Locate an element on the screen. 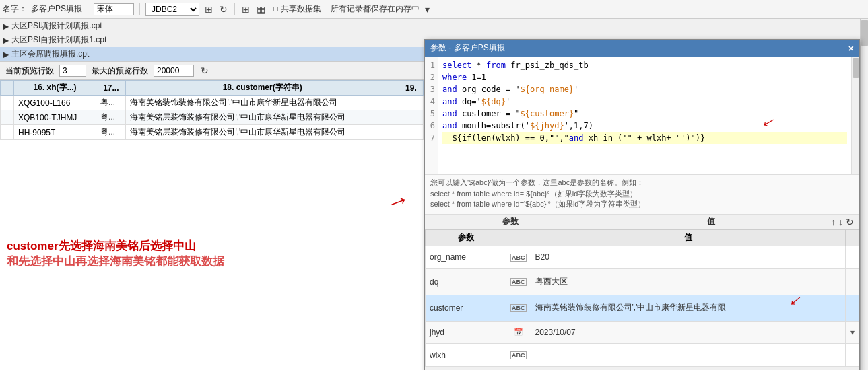 The height and width of the screenshot is (370, 868). params-value-title: 值 is located at coordinates (711, 222).